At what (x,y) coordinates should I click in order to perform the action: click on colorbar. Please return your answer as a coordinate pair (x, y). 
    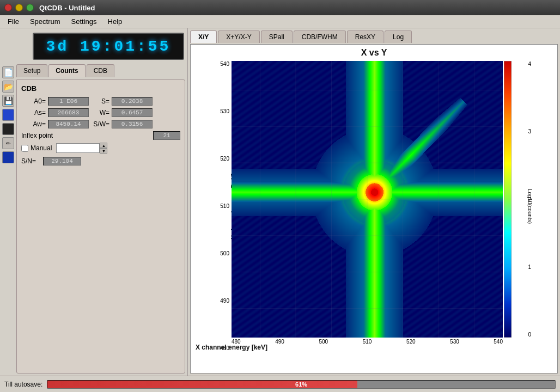
    Looking at the image, I should click on (512, 199).